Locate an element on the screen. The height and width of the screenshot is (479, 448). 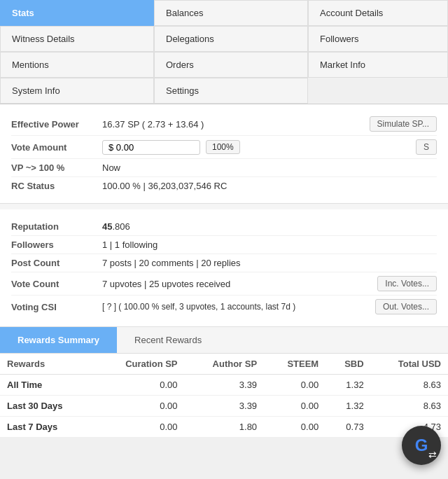
col-steem: STEEM is located at coordinates (295, 364).